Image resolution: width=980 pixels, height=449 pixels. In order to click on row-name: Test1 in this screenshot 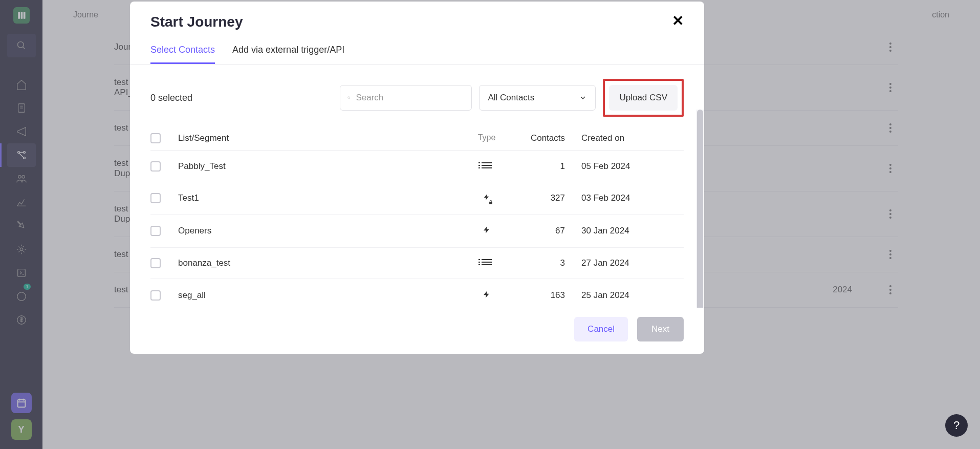, I will do `click(318, 198)`.